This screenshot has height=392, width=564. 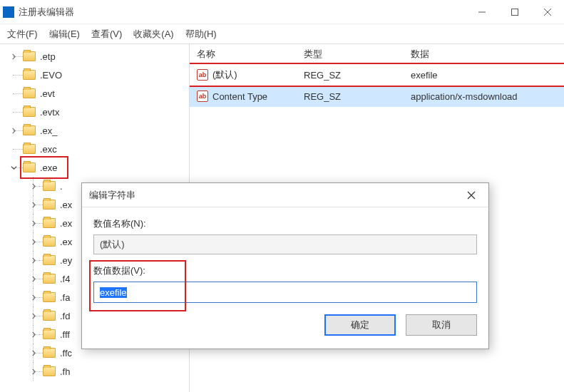 I want to click on list-row: ab(默认)REG_SZexefile, so click(x=376, y=75).